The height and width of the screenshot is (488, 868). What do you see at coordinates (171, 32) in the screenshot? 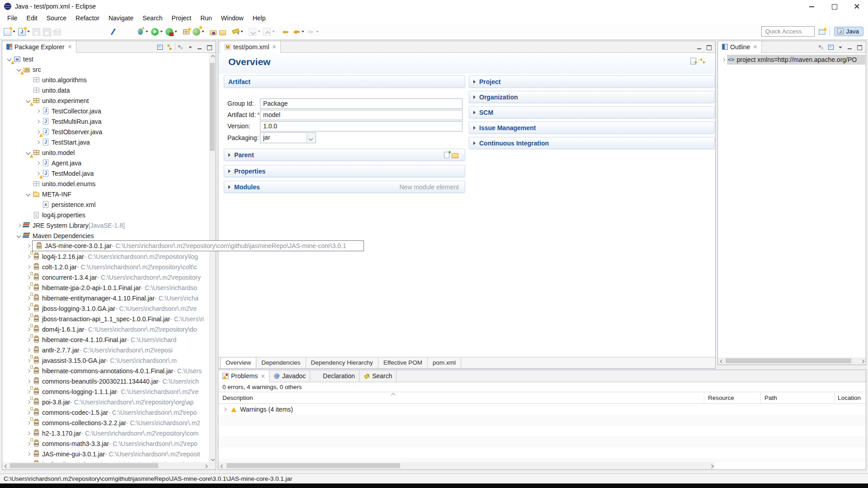
I see `coverage-button` at bounding box center [171, 32].